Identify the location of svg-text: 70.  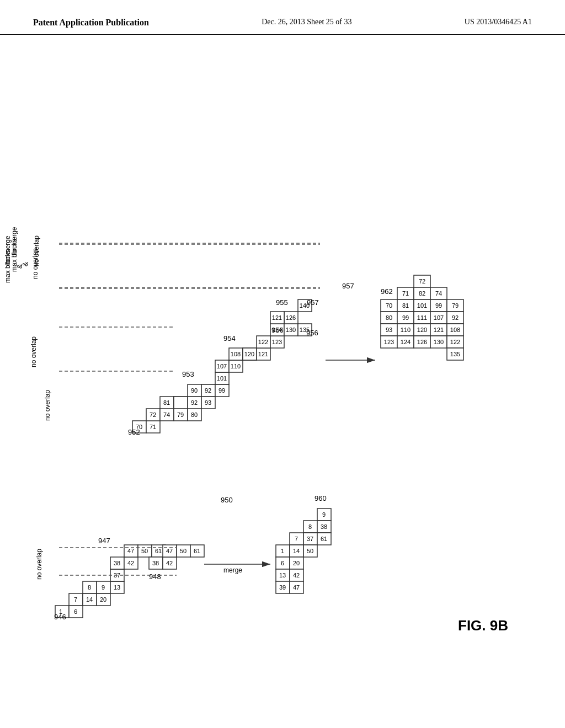
(389, 306).